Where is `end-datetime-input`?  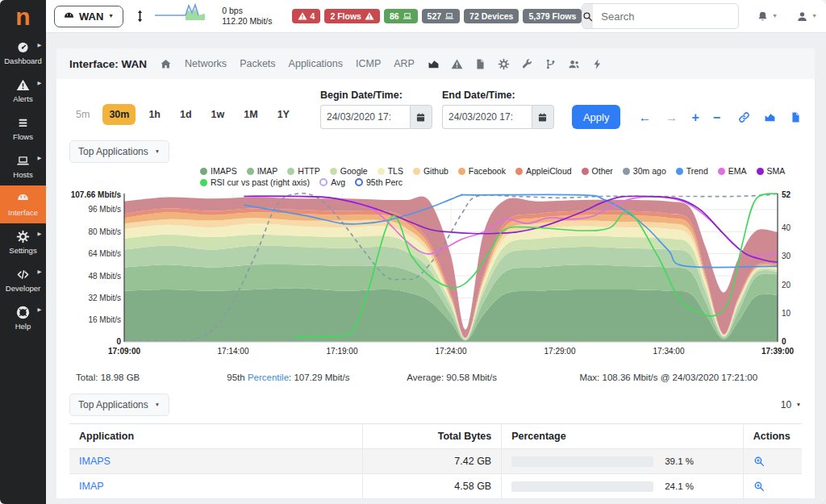 end-datetime-input is located at coordinates (487, 117).